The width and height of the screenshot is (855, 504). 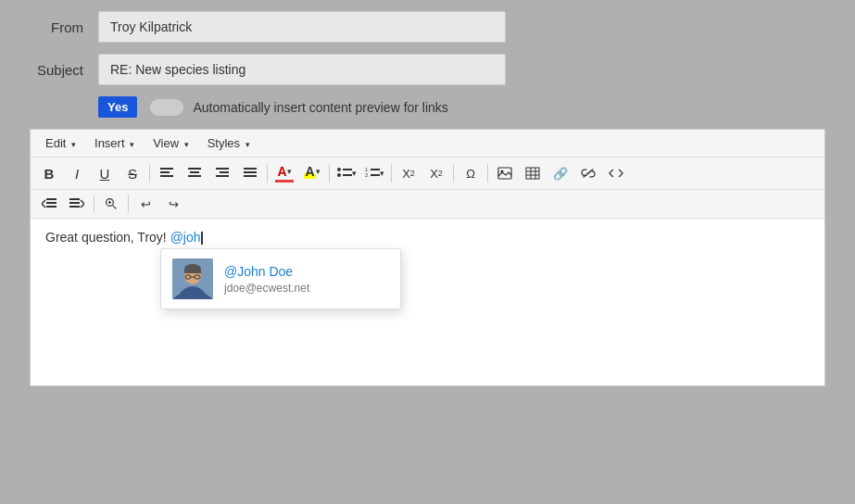 I want to click on redo-button: ↪, so click(x=173, y=204).